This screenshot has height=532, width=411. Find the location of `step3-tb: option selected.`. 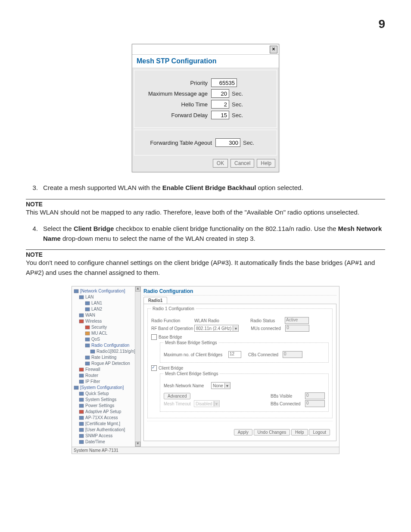

step3-tb: option selected. is located at coordinates (279, 188).